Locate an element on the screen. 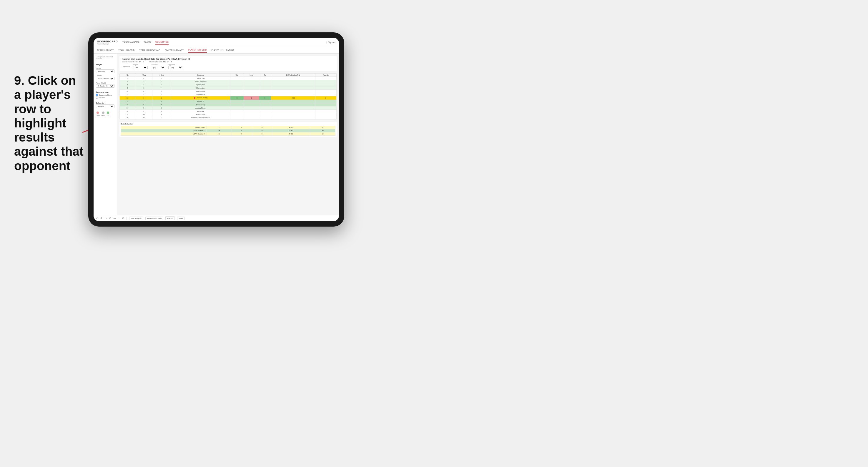 The height and width of the screenshot is (467, 868). table-row: 522Alexis Sudjianto is located at coordinates (228, 82).